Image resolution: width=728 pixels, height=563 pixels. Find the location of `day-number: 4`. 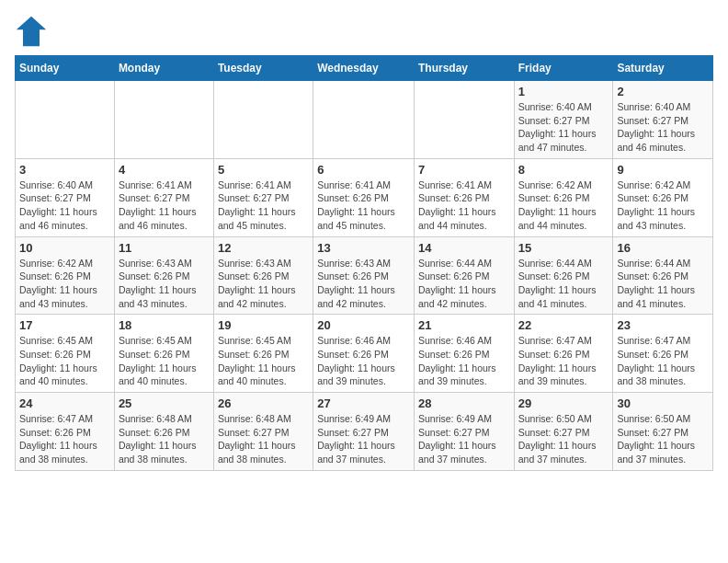

day-number: 4 is located at coordinates (164, 169).